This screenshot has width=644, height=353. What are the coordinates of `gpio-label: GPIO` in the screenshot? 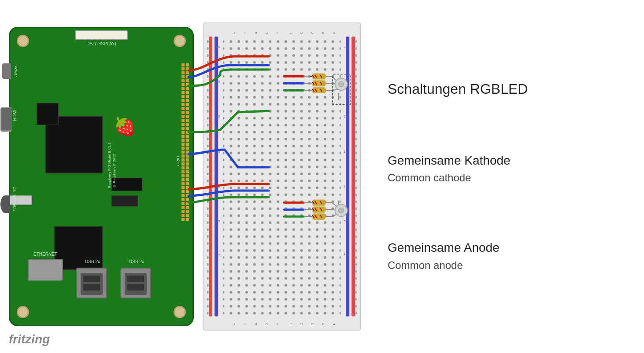 It's located at (178, 161).